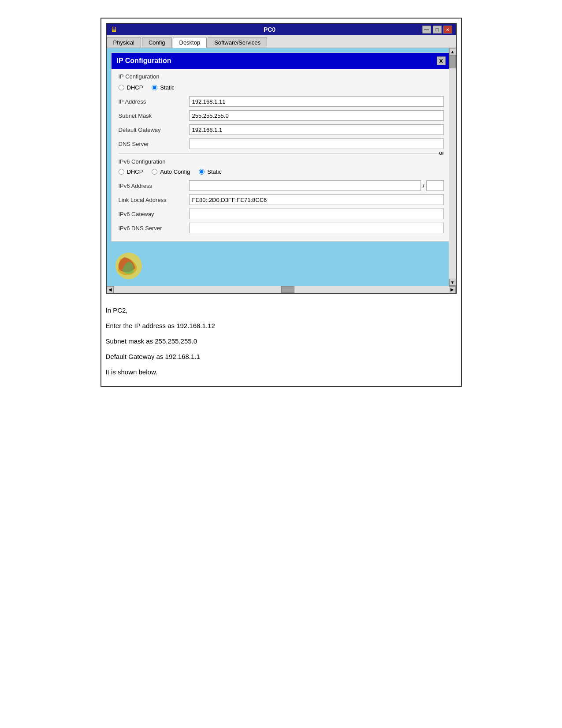  What do you see at coordinates (281, 172) in the screenshot?
I see `ipv6-mode-radio-row: DHCP Auto Config Static` at bounding box center [281, 172].